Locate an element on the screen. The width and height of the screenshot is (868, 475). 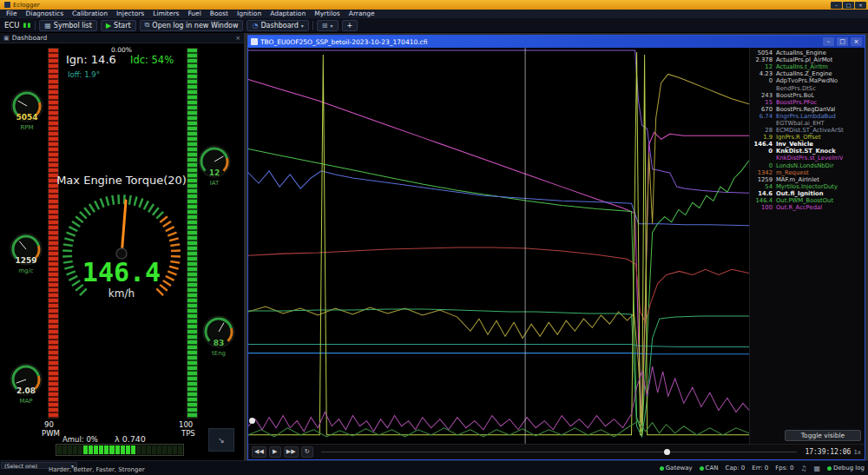
sound-icon: ♫ is located at coordinates (804, 469).